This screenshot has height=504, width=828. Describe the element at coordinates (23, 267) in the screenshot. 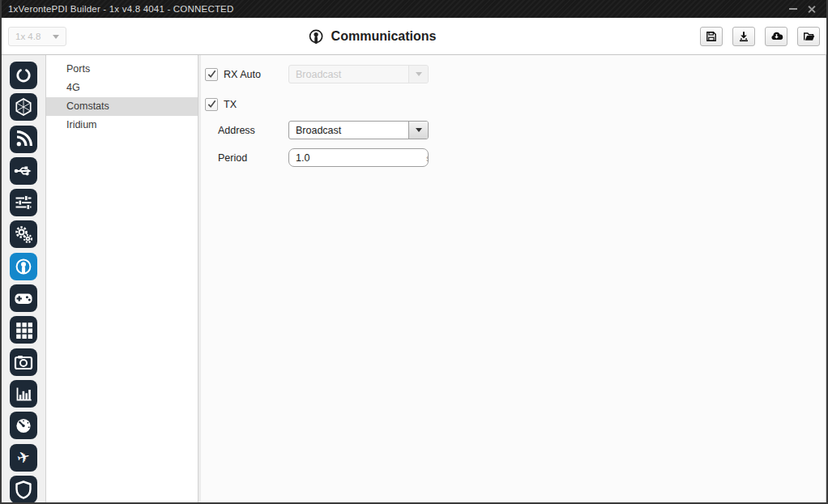

I see `sidebar-item-communications` at that location.